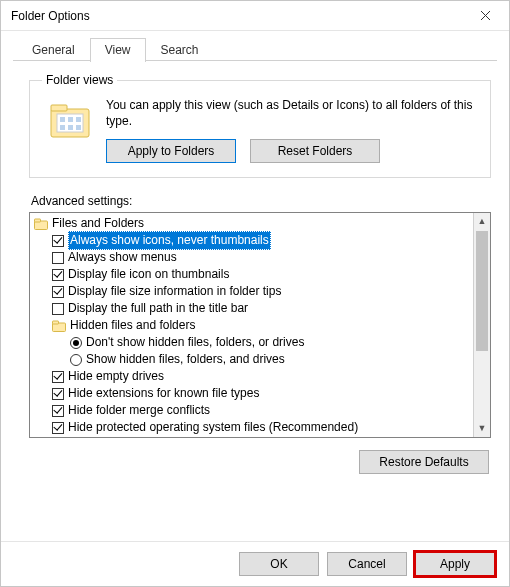 The width and height of the screenshot is (510, 587). I want to click on cancel-button: Cancel, so click(367, 564).